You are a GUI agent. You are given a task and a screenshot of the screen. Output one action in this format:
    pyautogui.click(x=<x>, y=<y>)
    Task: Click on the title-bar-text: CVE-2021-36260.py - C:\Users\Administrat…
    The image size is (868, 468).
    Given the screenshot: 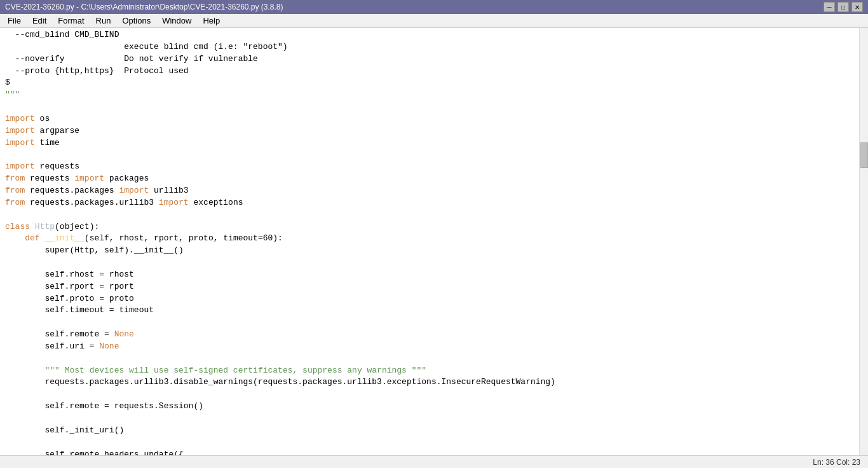 What is the action you would take?
    pyautogui.click(x=414, y=7)
    